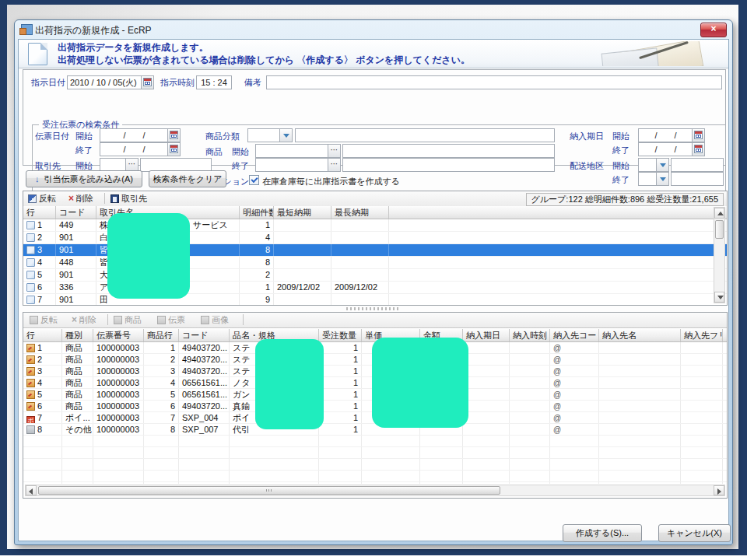 The image size is (747, 560). Describe the element at coordinates (214, 82) in the screenshot. I see `instruction-time-input: 15 : 24` at that location.